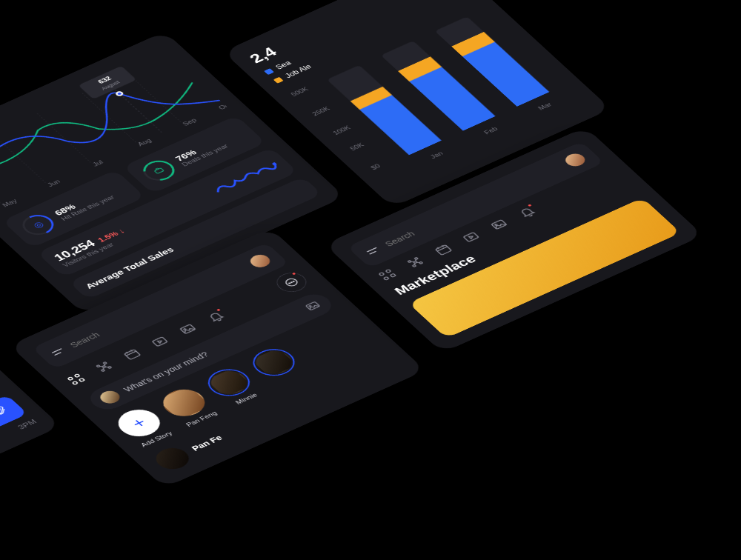  What do you see at coordinates (279, 366) in the screenshot?
I see `story-item` at bounding box center [279, 366].